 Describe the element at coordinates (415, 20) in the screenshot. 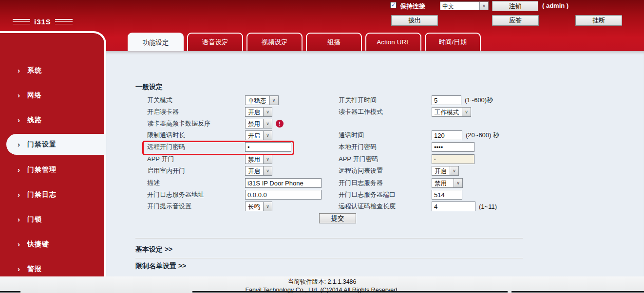

I see `dial-button: 拨出` at that location.